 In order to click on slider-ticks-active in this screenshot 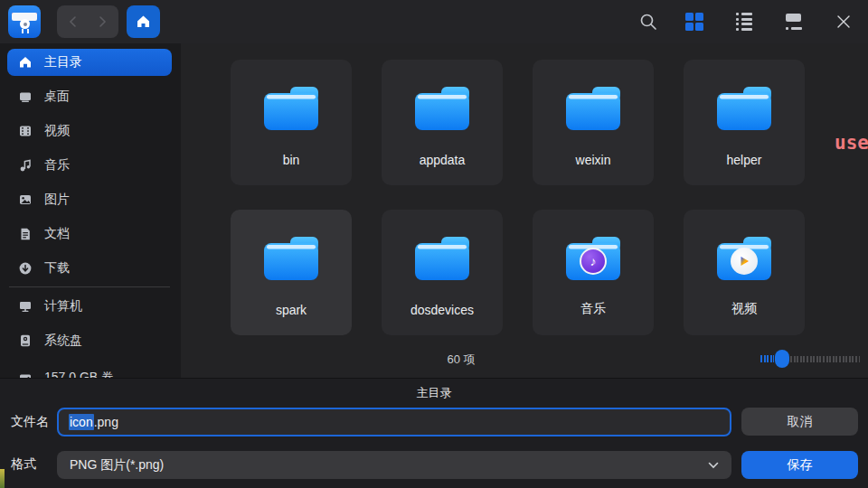, I will do `click(767, 359)`.